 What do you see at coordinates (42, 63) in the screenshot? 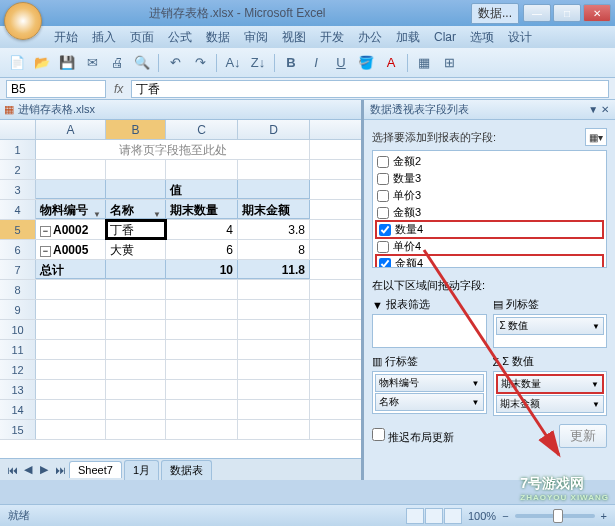
I see `open-icon: 📂` at bounding box center [42, 63].